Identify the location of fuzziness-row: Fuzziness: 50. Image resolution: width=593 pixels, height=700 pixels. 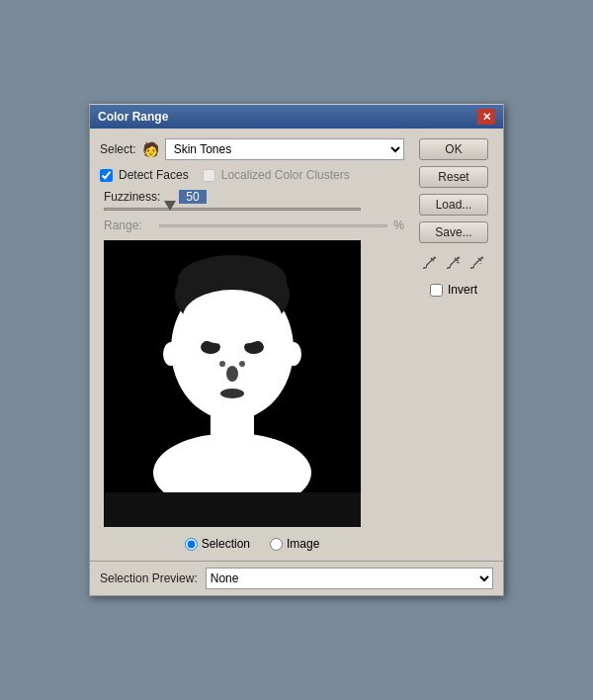
(254, 197).